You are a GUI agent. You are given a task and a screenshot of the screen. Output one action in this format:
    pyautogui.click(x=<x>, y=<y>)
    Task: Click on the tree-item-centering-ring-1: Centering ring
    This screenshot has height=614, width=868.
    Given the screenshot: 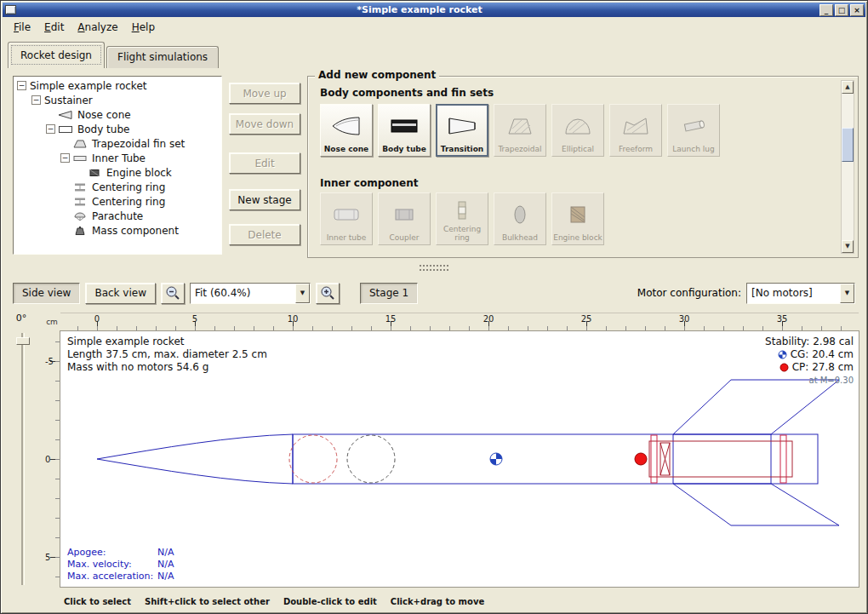 What is the action you would take?
    pyautogui.click(x=117, y=187)
    